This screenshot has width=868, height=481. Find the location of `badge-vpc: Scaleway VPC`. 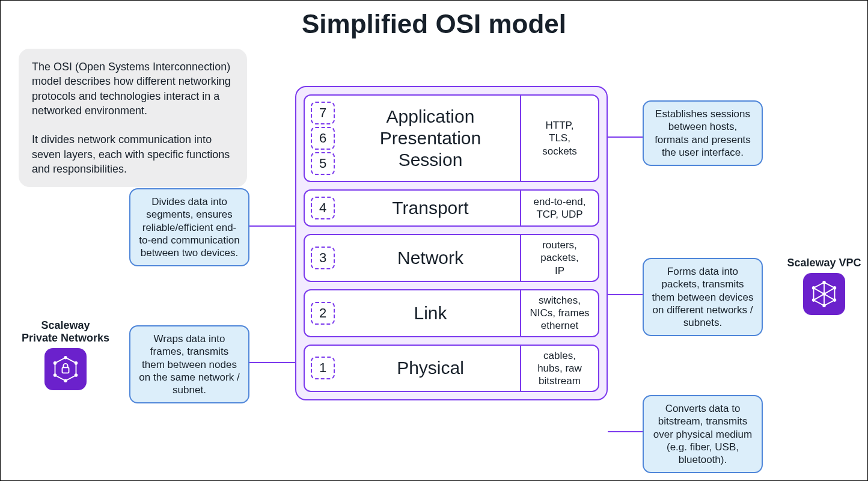

badge-vpc: Scaleway VPC is located at coordinates (819, 286).